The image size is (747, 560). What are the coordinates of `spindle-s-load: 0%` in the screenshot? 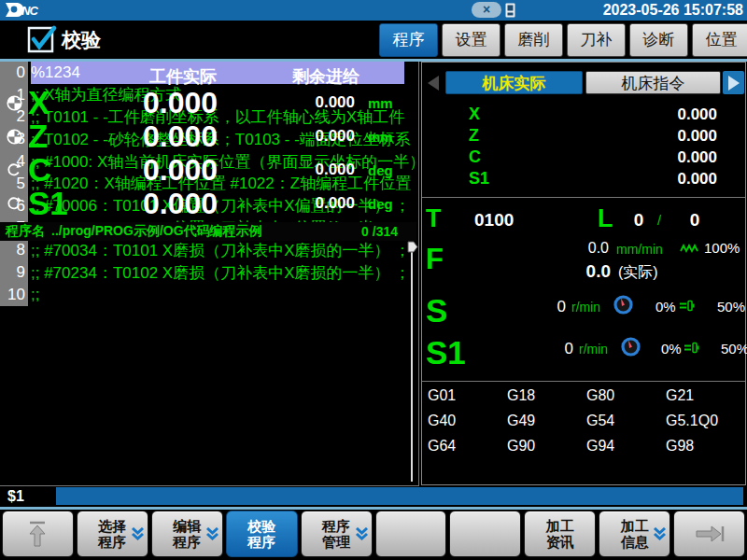 It's located at (666, 306).